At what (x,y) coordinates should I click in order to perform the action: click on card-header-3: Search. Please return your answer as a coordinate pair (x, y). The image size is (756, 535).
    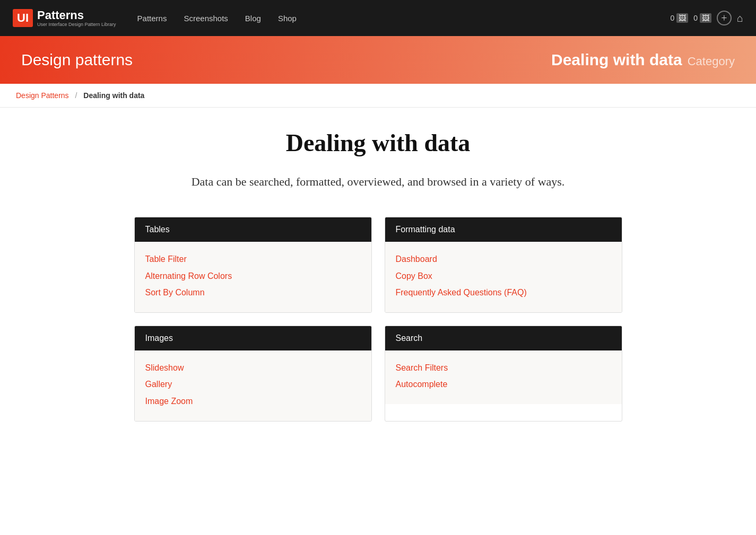
    Looking at the image, I should click on (503, 338).